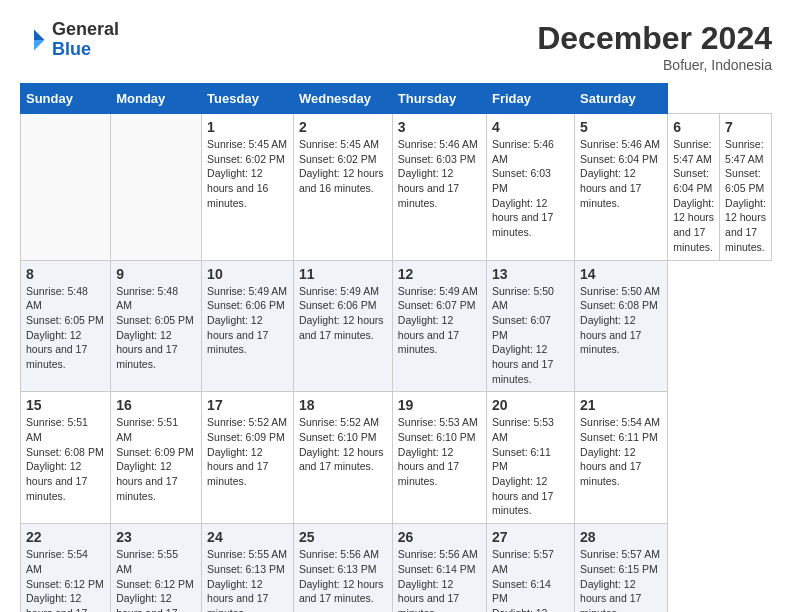 The width and height of the screenshot is (792, 612). What do you see at coordinates (66, 326) in the screenshot?
I see `day-cell: 8Sunrise: 5:48 AMSunset: 6:05 PMDaylight…` at bounding box center [66, 326].